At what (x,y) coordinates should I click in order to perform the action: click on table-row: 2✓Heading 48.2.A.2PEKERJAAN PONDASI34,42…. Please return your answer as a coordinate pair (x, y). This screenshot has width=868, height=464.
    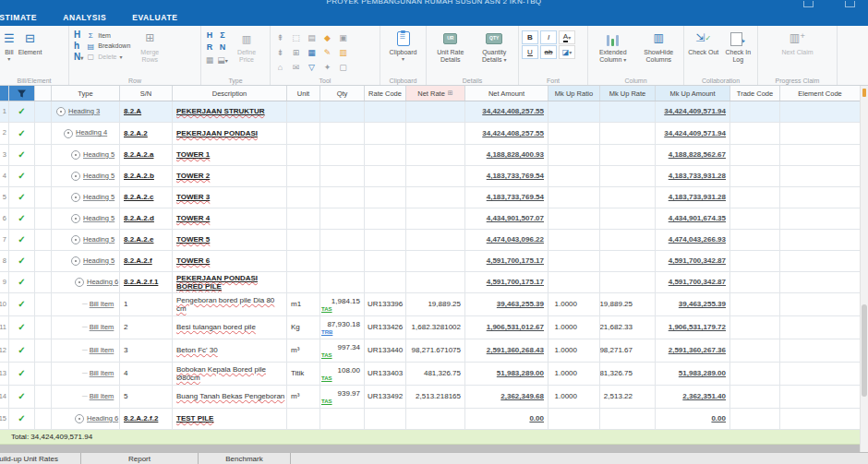
    Looking at the image, I should click on (430, 134).